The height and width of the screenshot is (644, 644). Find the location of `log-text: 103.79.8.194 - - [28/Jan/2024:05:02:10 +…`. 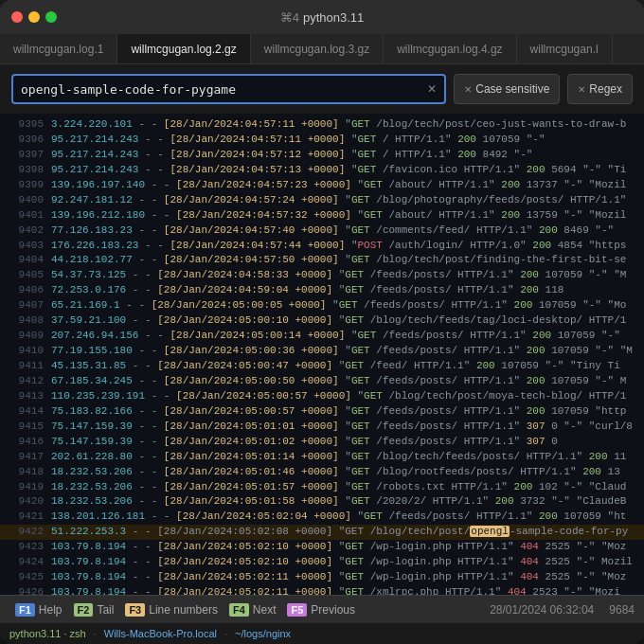

log-text: 103.79.8.194 - - [28/Jan/2024:05:02:10 +… is located at coordinates (342, 563).